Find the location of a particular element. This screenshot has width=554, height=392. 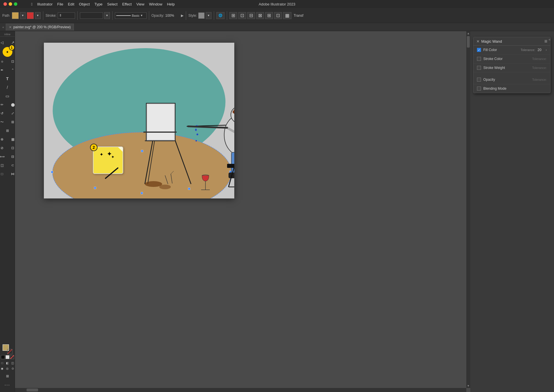

pencil-tool-btn: ✏ is located at coordinates (3, 105).